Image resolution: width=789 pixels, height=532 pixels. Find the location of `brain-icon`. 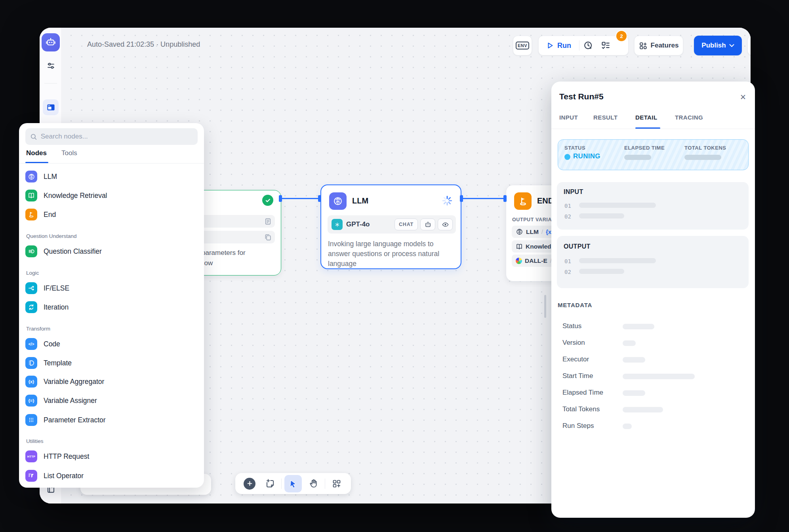

brain-icon is located at coordinates (338, 201).